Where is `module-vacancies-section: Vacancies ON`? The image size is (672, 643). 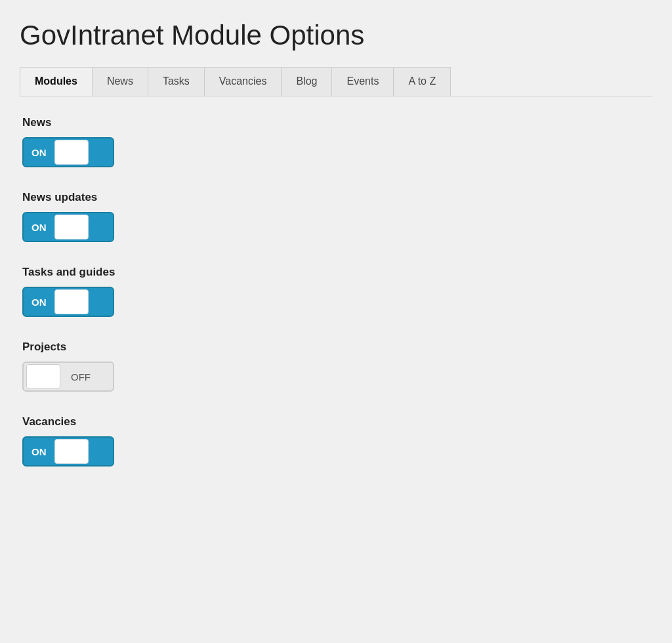 module-vacancies-section: Vacancies ON is located at coordinates (336, 441).